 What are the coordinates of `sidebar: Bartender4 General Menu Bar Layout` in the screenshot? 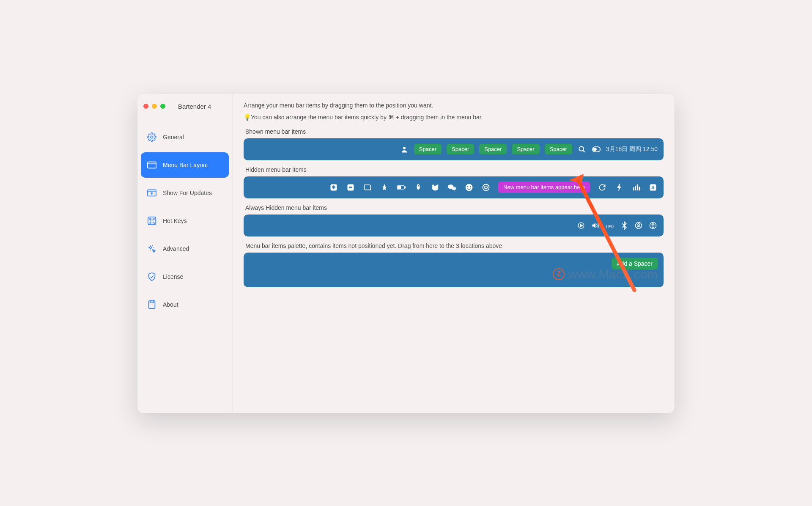 It's located at (185, 253).